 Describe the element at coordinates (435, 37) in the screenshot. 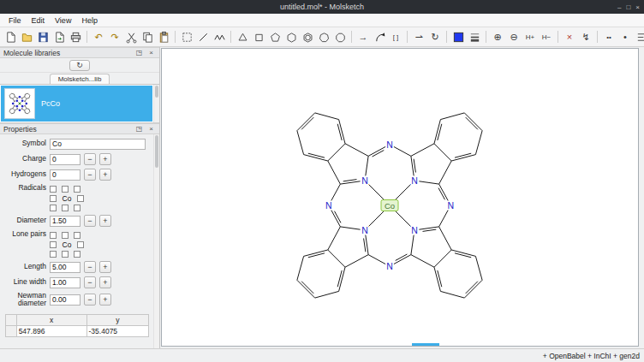

I see `toolbar-rotate-tool-icon: ↻` at that location.